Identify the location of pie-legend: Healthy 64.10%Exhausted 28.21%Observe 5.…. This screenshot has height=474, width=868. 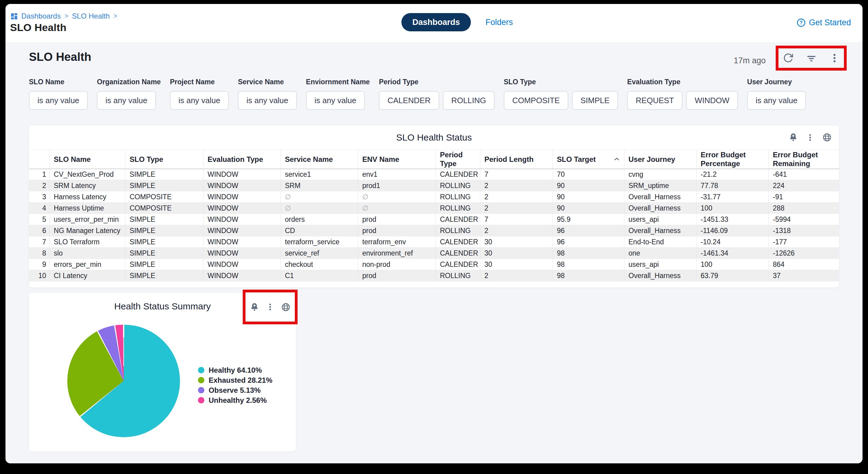
(235, 385).